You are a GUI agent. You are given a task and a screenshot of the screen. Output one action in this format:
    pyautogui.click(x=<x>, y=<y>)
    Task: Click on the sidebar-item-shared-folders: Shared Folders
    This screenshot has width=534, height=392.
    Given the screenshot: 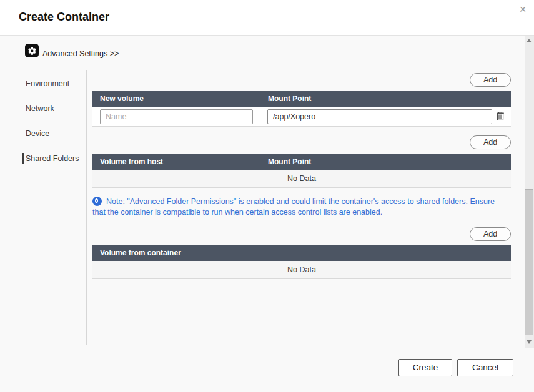 What is the action you would take?
    pyautogui.click(x=52, y=159)
    